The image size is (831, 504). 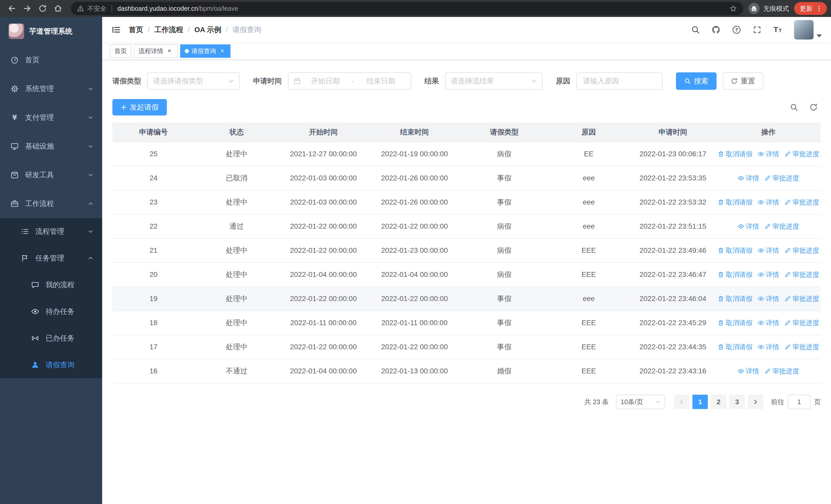 What do you see at coordinates (620, 81) in the screenshot?
I see `reason-input` at bounding box center [620, 81].